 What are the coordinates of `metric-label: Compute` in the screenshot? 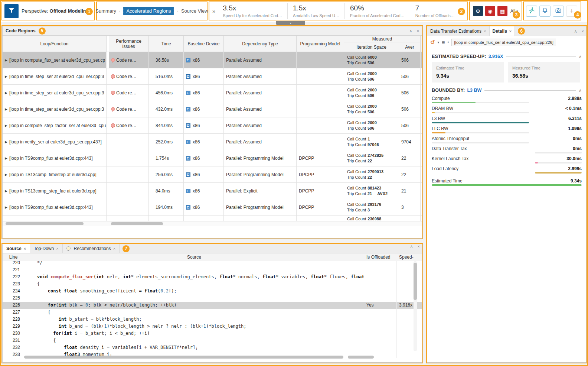 It's located at (441, 98).